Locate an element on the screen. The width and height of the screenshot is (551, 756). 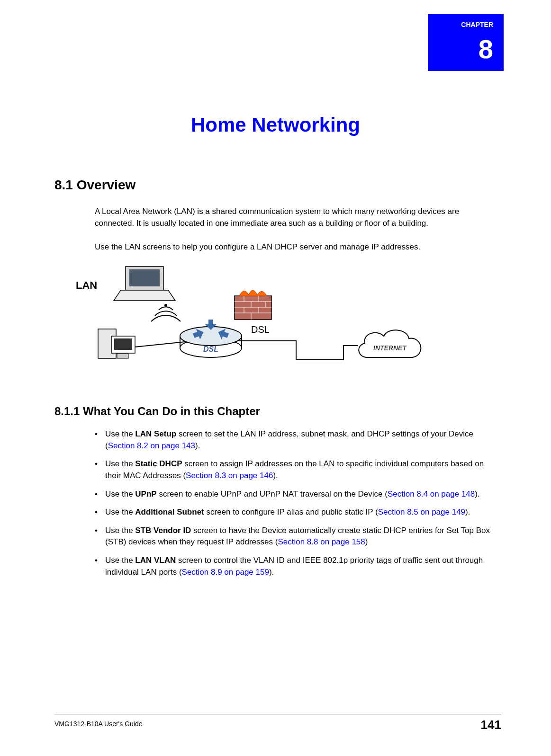
list-item: Use the Additional Subnet screen to conf… is located at coordinates (295, 512).